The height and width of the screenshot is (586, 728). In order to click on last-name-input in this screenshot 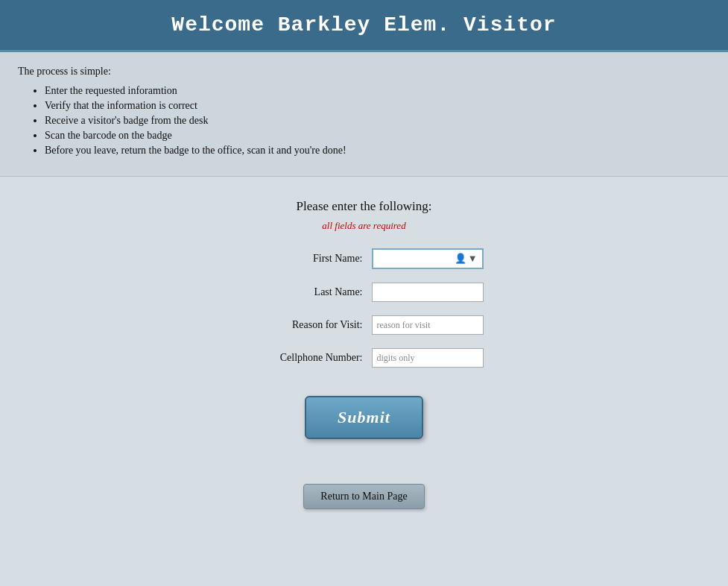, I will do `click(428, 292)`.